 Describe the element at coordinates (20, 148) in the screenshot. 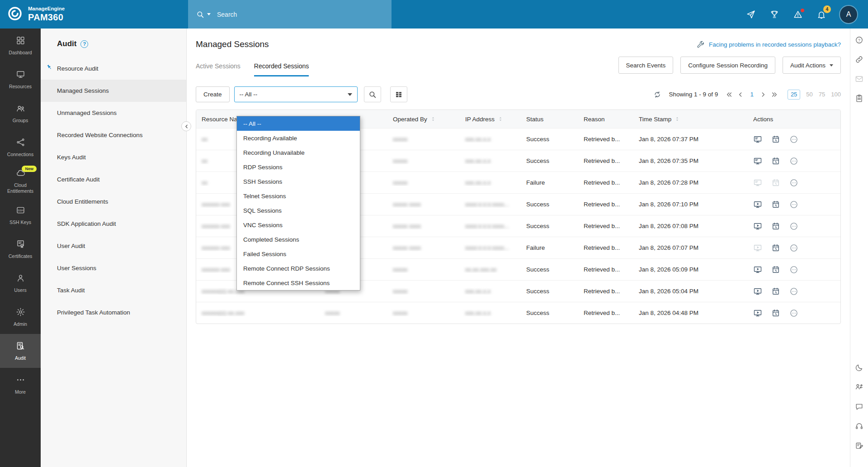

I see `nav-item-connections: Connections` at that location.